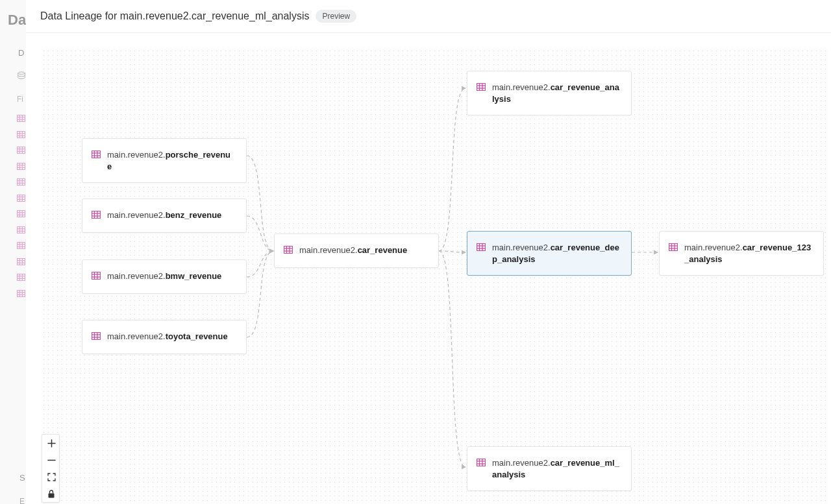  Describe the element at coordinates (175, 16) in the screenshot. I see `panel-title: Data Lineage for main.revenue2.car_reven…` at that location.